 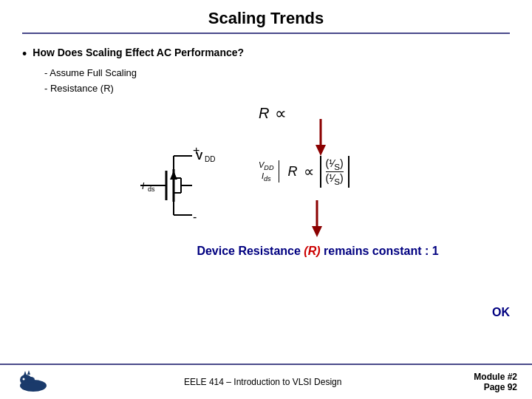 I want to click on proportional-symbol-top: ∝, so click(x=281, y=114).